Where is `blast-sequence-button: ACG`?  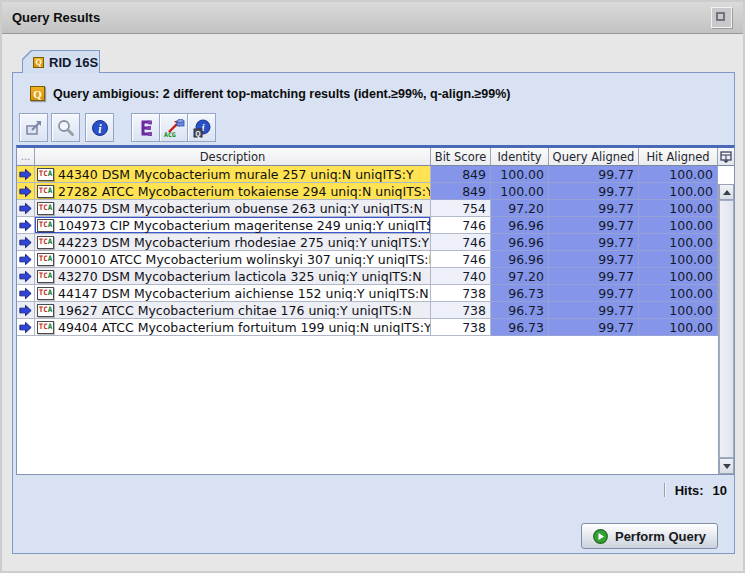 blast-sequence-button: ACG is located at coordinates (174, 128).